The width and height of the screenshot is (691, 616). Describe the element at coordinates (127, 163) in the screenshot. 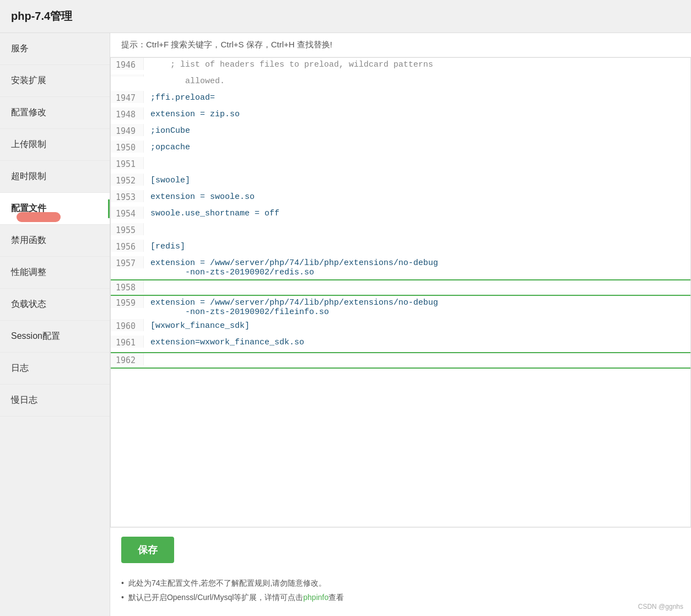

I see `line-number: 1951` at that location.